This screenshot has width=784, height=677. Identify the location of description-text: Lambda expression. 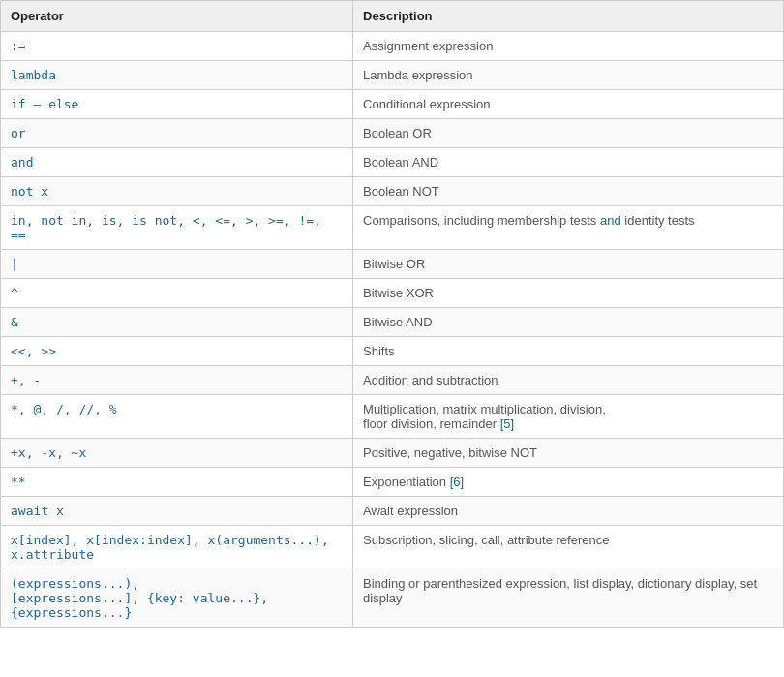
(418, 76).